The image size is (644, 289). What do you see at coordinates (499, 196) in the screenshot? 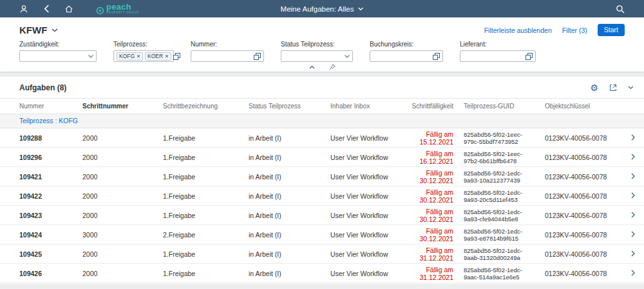
I see `cell-teilprozess-guid: 825abd56-5f02-1edc-9a93-20c5d11ef453` at bounding box center [499, 196].